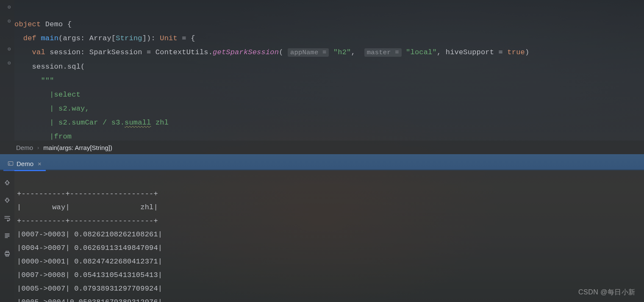 The image size is (644, 302). What do you see at coordinates (7, 236) in the screenshot?
I see `scroll-to-end-icon` at bounding box center [7, 236].